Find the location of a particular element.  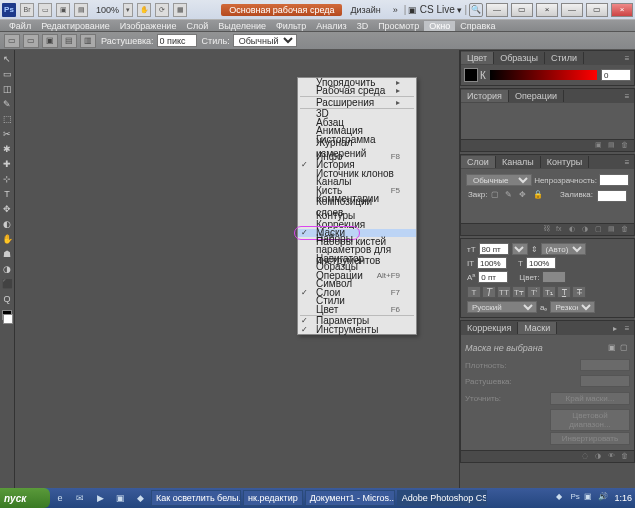

bg-color is located at coordinates (8, 319).